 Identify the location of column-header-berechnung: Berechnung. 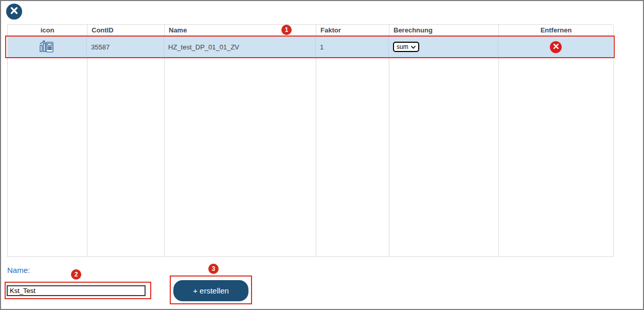
(444, 30).